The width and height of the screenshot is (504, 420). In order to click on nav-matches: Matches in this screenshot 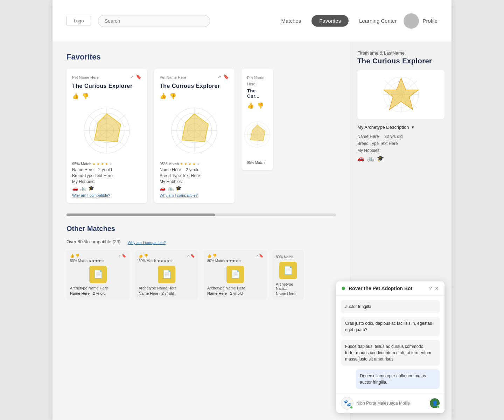, I will do `click(291, 21)`.